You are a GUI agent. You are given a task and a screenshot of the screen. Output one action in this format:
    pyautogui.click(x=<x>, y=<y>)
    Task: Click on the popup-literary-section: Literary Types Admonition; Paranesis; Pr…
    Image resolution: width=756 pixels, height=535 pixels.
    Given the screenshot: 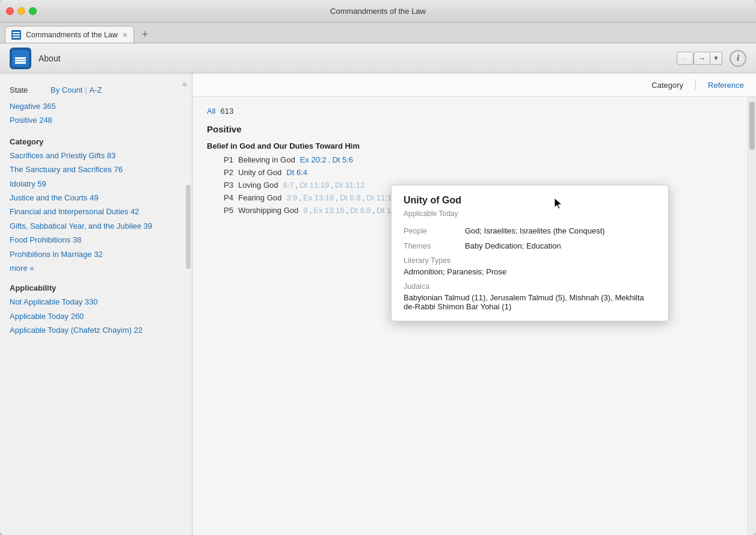 What is the action you would take?
    pyautogui.click(x=530, y=266)
    